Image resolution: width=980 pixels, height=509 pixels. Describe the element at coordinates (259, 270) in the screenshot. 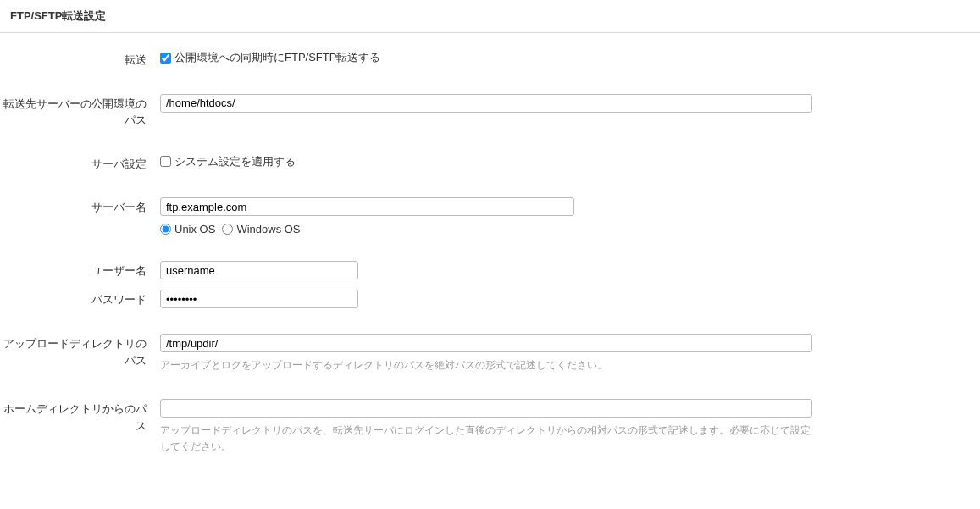

I see `input-username` at that location.